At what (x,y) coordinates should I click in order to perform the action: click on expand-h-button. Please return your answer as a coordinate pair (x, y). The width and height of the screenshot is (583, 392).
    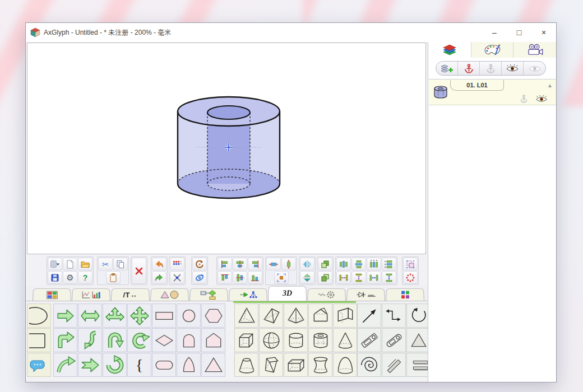
    Looking at the image, I should click on (374, 278).